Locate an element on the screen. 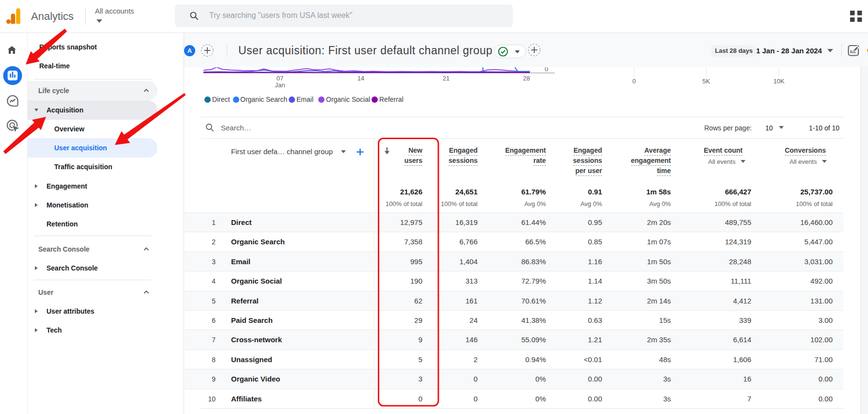  svg-text: Jan is located at coordinates (280, 85).